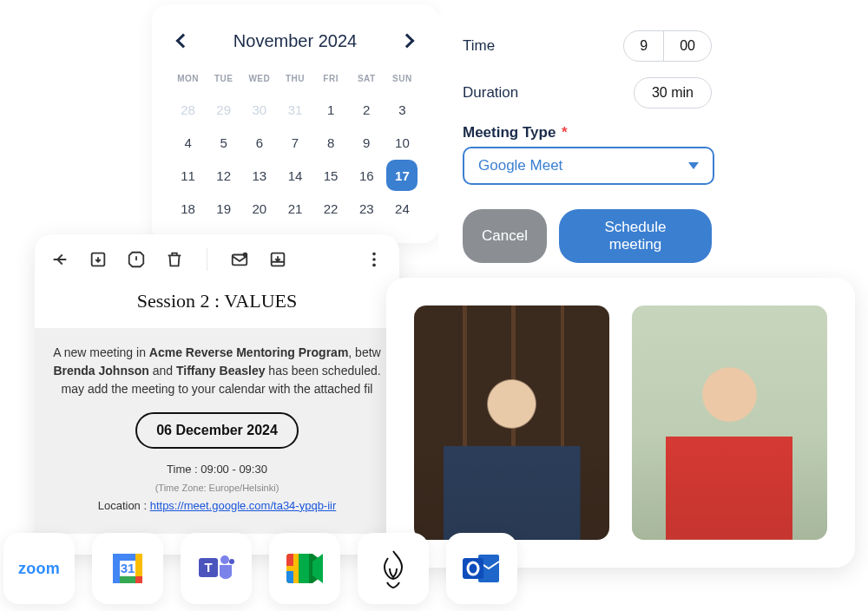 This screenshot has height=611, width=868. What do you see at coordinates (521, 166) in the screenshot?
I see `meeting-type-value: Google Meet` at bounding box center [521, 166].